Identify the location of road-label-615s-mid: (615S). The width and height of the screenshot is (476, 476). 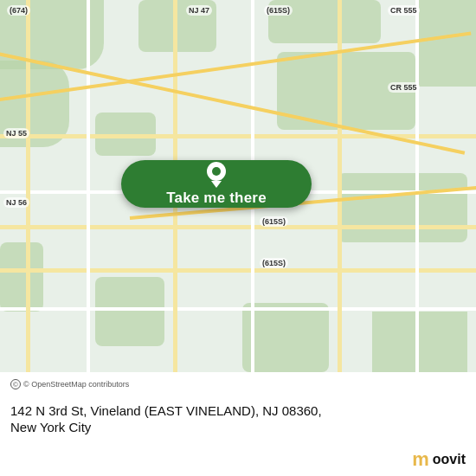
(273, 222).